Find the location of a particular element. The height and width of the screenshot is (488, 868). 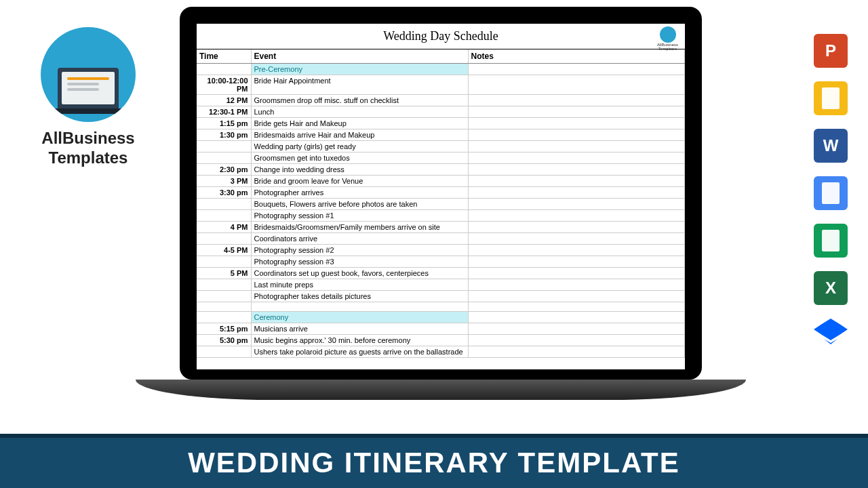

table-row: Photographer takes details pictures is located at coordinates (441, 297).